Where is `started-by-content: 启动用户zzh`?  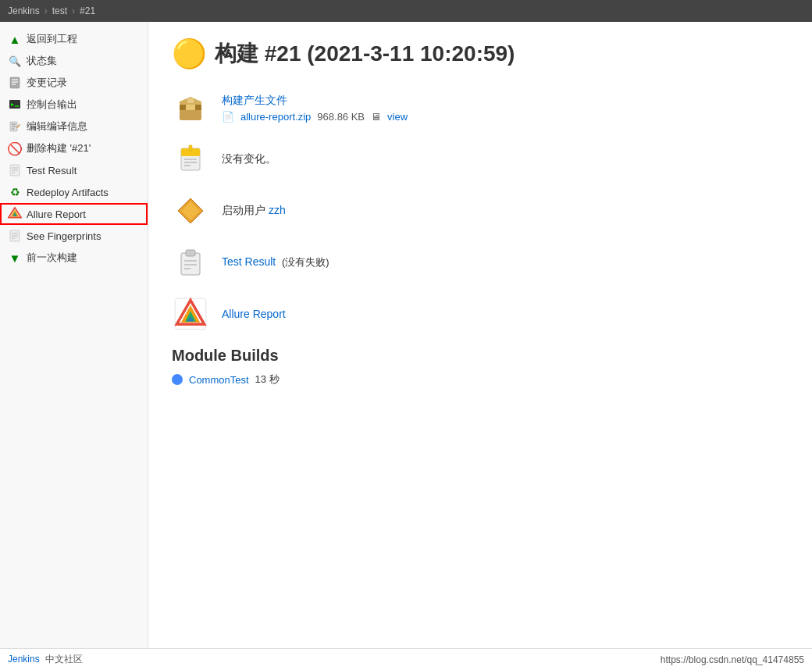
started-by-content: 启动用户zzh is located at coordinates (254, 211).